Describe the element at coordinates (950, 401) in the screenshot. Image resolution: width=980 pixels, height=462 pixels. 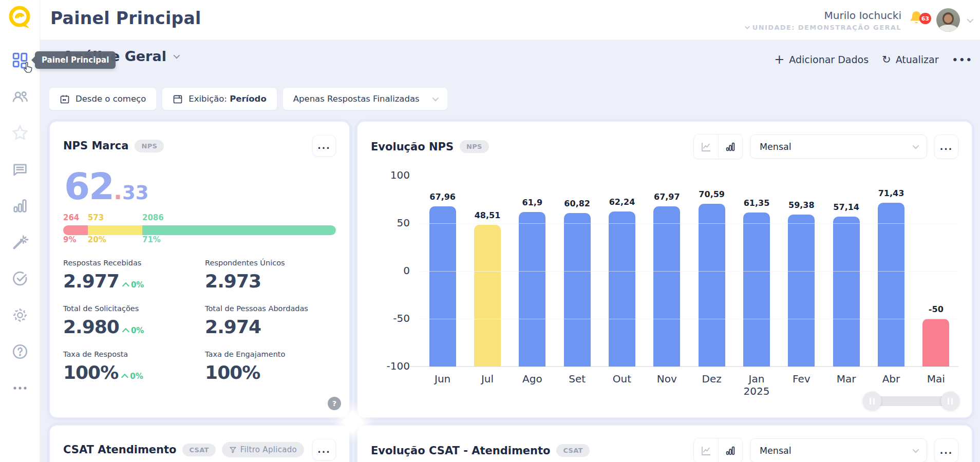
I see `slider-handle-right` at that location.